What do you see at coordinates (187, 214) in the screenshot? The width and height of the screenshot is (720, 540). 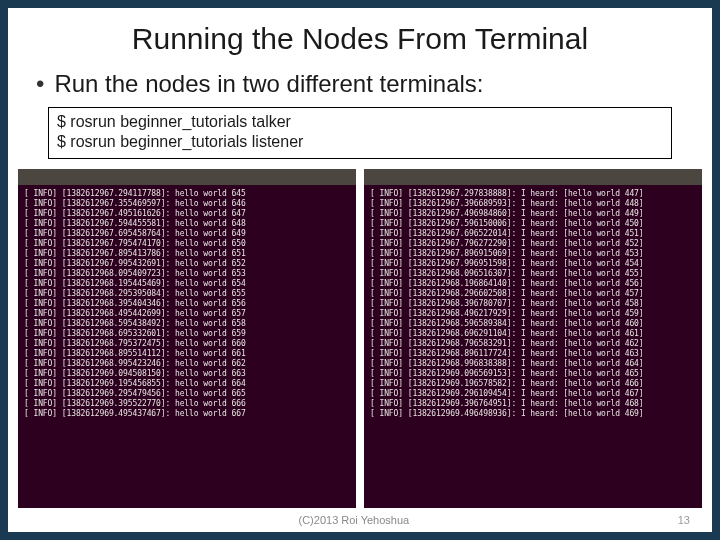 I see `terminal-output-line: [ INFO] [1382612967.495161626]: hello wo…` at bounding box center [187, 214].